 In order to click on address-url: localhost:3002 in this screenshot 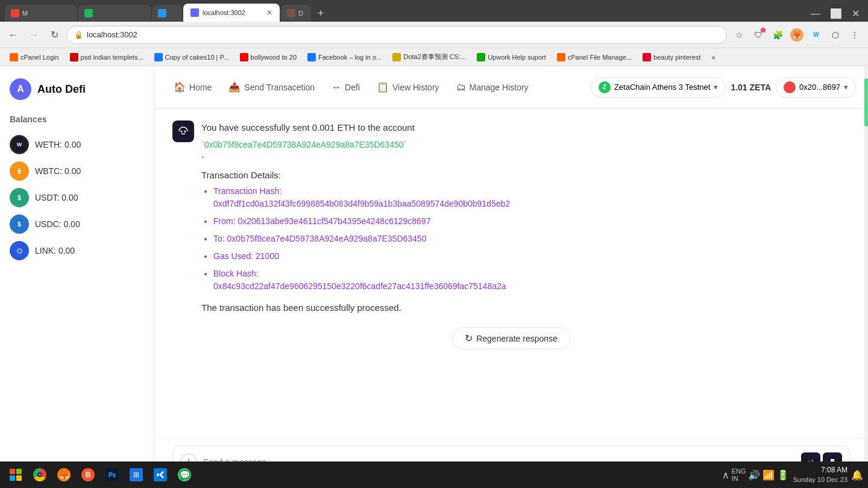, I will do `click(403, 35)`.